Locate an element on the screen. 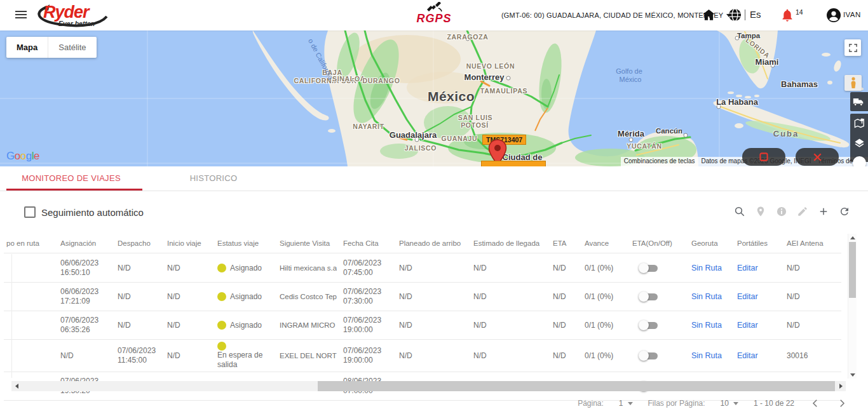  page-select: 1 is located at coordinates (626, 403).